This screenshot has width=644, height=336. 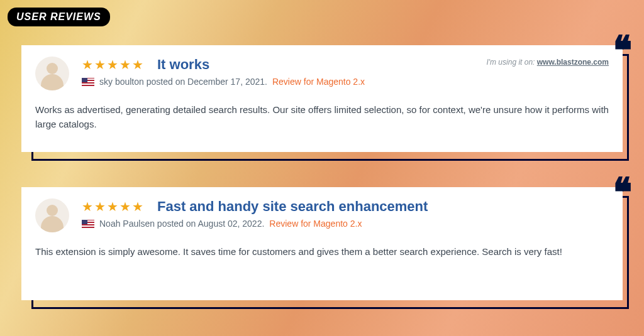 I want to click on review-body-text: Works as advertised, generating detailed…, so click(x=322, y=117).